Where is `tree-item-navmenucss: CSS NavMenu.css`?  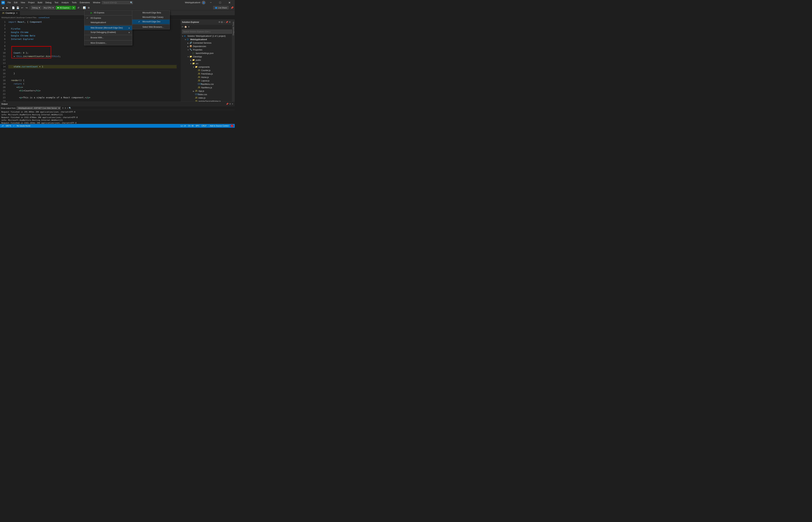
tree-item-navmenucss: CSS NavMenu.css is located at coordinates (206, 84).